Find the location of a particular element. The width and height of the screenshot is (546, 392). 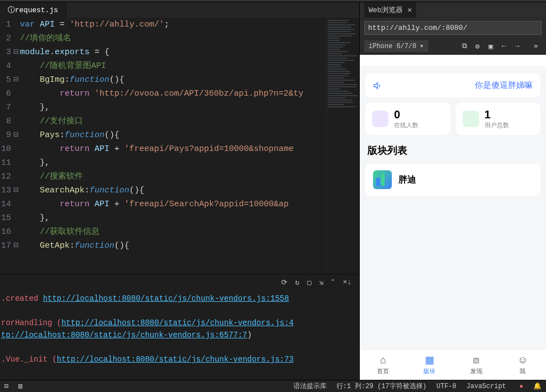

cube-icon is located at coordinates (380, 119).